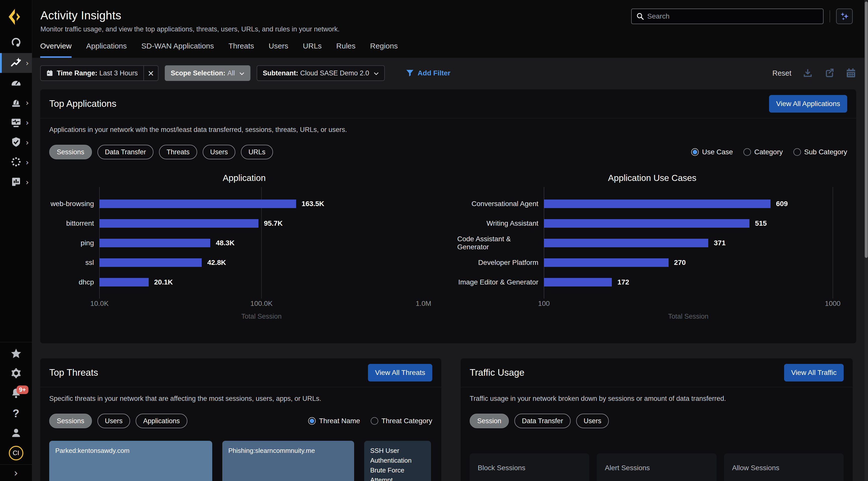  Describe the element at coordinates (16, 413) in the screenshot. I see `question-mark-icon: ?` at that location.